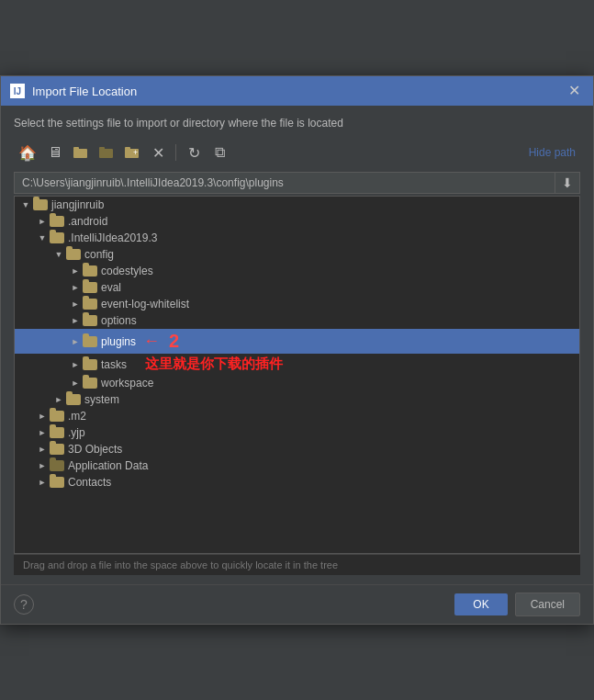 The width and height of the screenshot is (594, 700). I want to click on tree-item-options: options, so click(297, 321).